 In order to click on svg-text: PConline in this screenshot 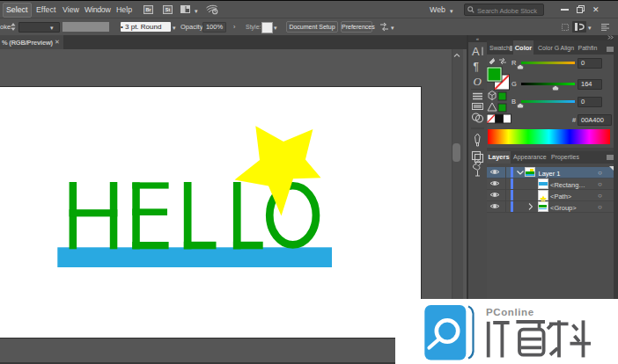, I will do `click(511, 312)`.